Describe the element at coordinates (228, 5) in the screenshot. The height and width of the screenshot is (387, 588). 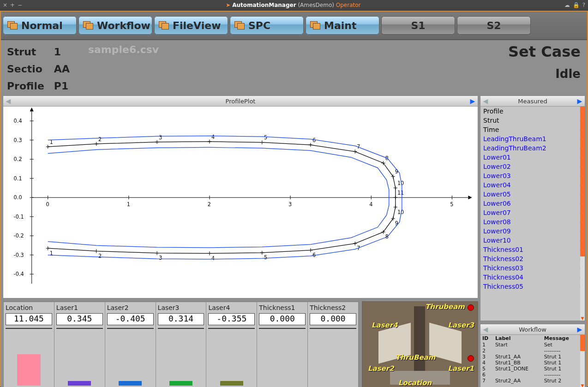
I see `app-logo-icon: ➤` at that location.